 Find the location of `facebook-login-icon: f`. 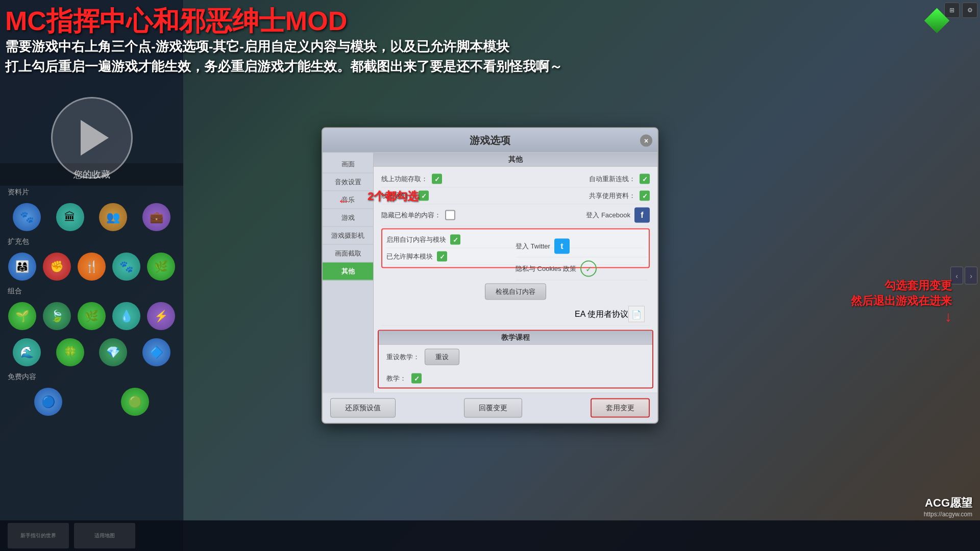

facebook-login-icon: f is located at coordinates (642, 215).